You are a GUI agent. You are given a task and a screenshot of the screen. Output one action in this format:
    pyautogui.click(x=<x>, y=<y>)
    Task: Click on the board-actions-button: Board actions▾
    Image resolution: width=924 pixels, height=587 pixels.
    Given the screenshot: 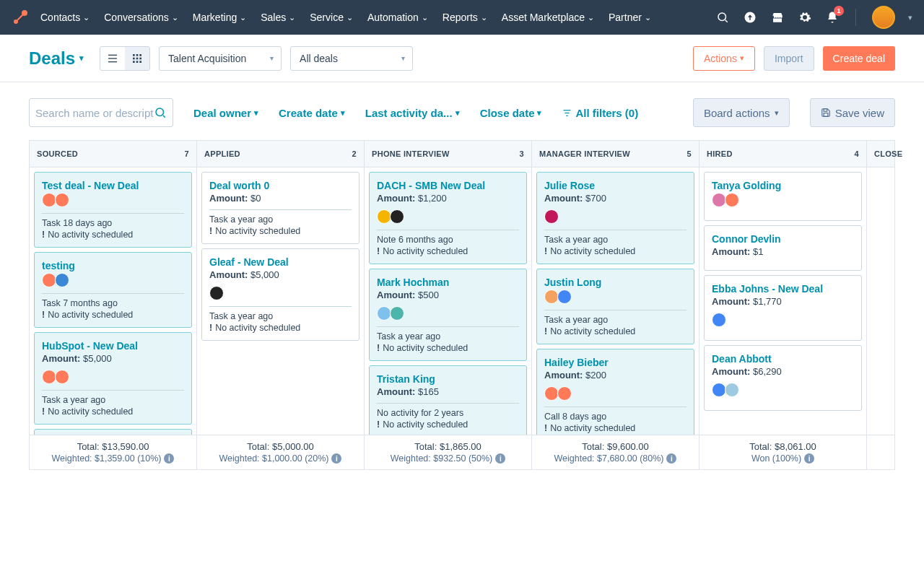 What is the action you would take?
    pyautogui.click(x=741, y=113)
    